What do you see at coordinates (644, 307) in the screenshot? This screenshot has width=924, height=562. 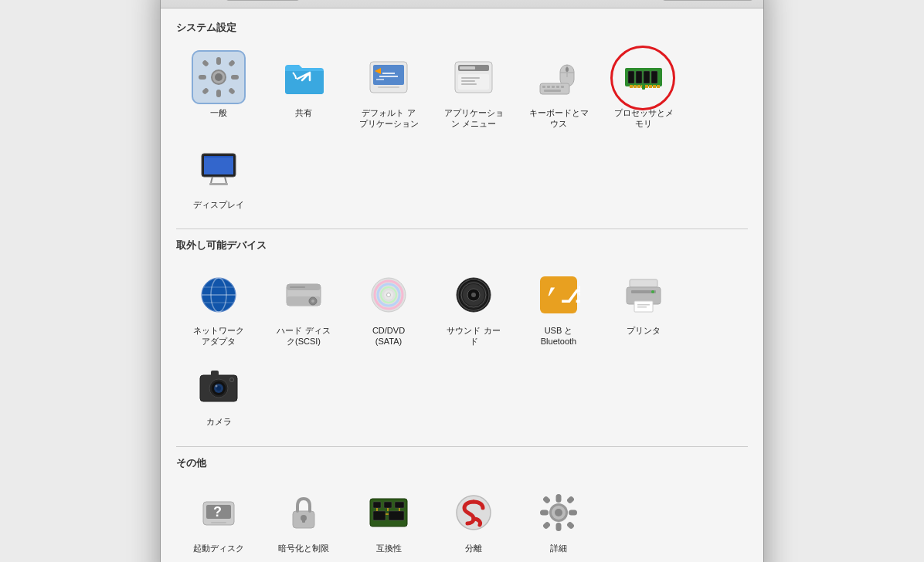 I see `icon-item-printer: プリンタ` at bounding box center [644, 307].